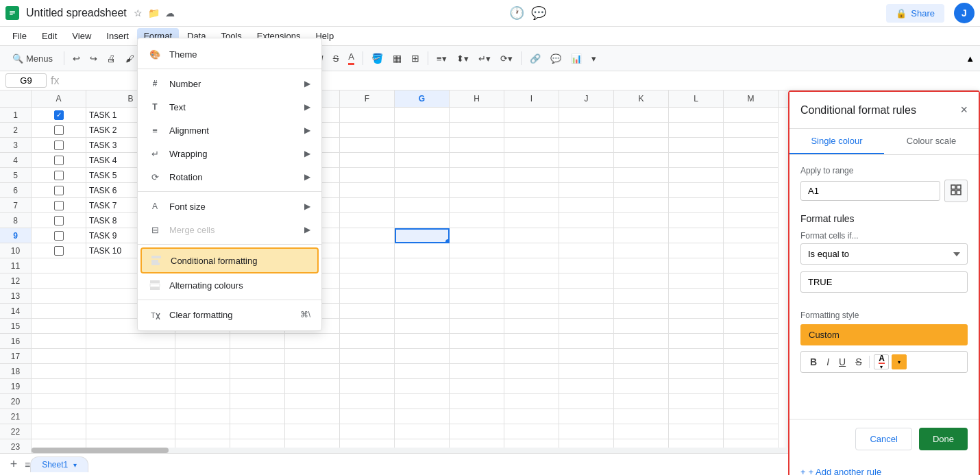 Image resolution: width=980 pixels, height=475 pixels. What do you see at coordinates (751, 372) in the screenshot?
I see `cell-M18` at bounding box center [751, 372].